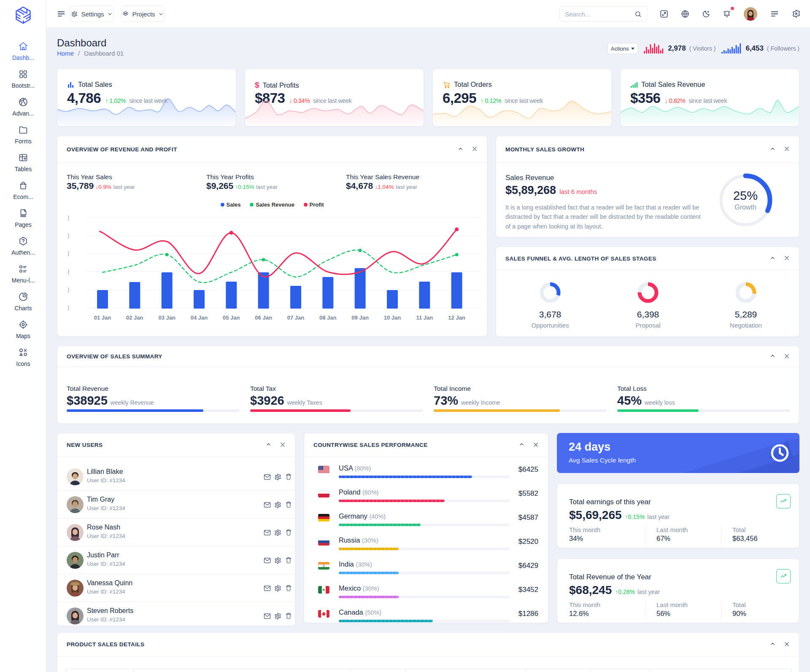 Image resolution: width=810 pixels, height=672 pixels. I want to click on svg-text: 11 Jan, so click(424, 318).